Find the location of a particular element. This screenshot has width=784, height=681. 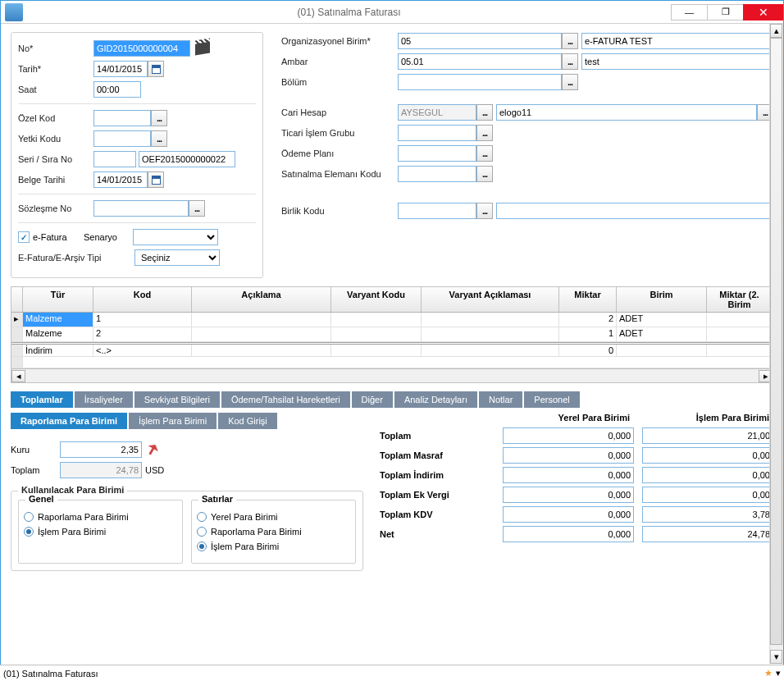

col-kod: Kod is located at coordinates (143, 299).